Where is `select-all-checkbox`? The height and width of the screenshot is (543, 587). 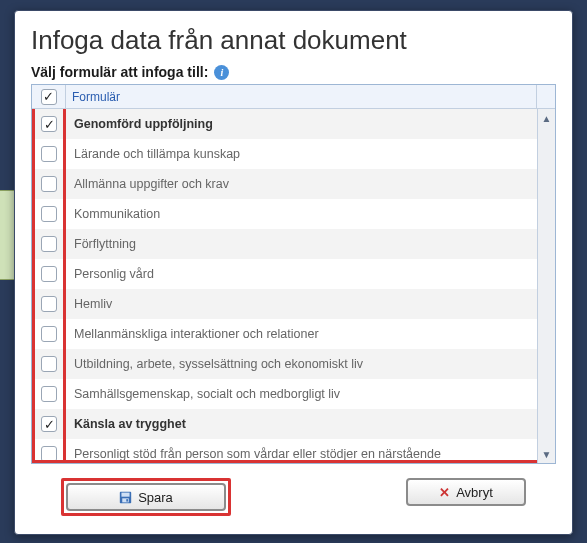
select-all-checkbox is located at coordinates (49, 97).